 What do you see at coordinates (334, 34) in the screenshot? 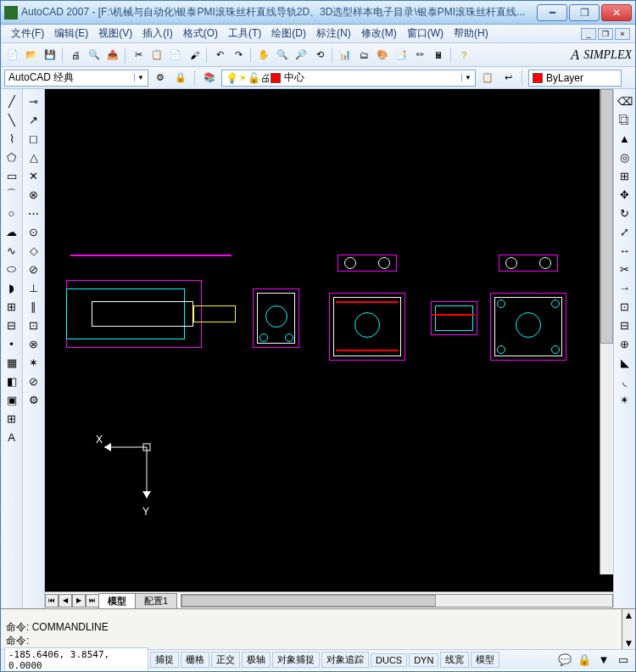
I see `menu-dimension: 标注(N)` at bounding box center [334, 34].